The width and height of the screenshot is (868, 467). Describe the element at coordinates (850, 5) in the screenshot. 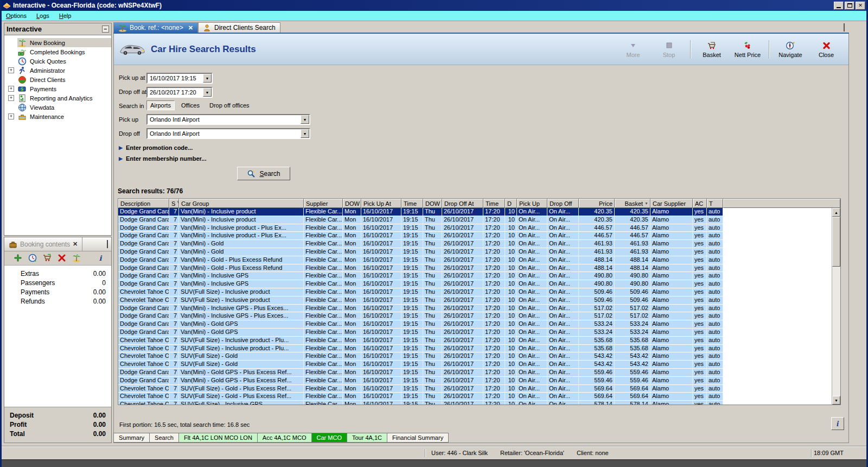

I see `maximize-button` at that location.